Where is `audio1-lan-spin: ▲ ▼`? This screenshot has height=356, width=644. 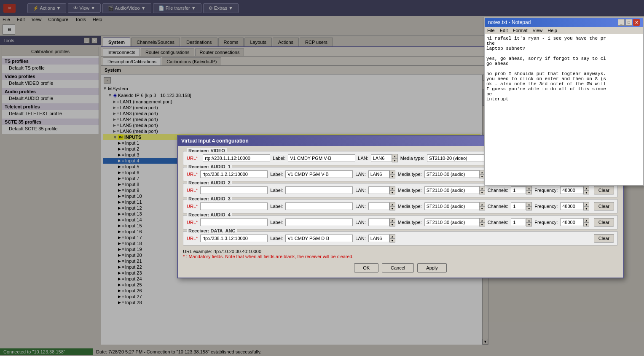 audio1-lan-spin: ▲ ▼ is located at coordinates (392, 174).